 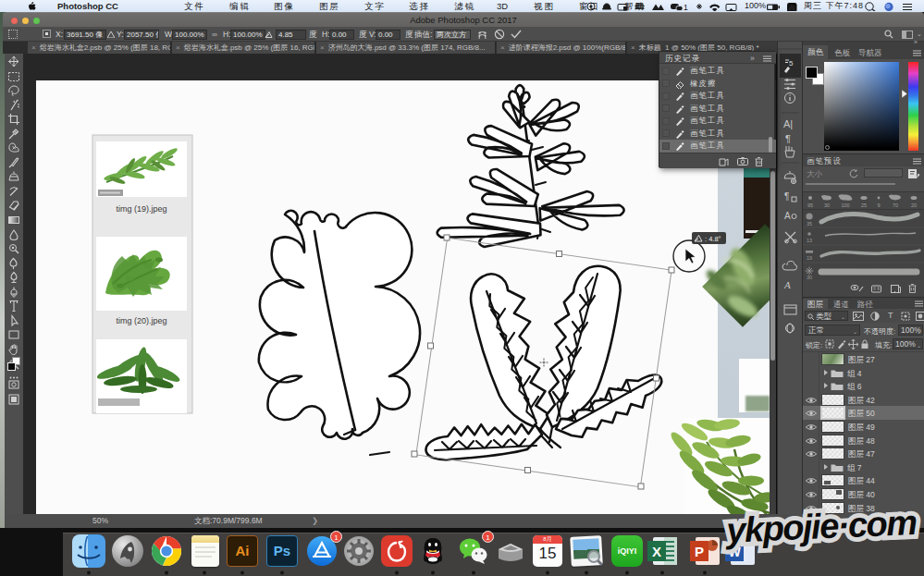 What do you see at coordinates (657, 551) in the screenshot?
I see `svg-text: X` at bounding box center [657, 551].